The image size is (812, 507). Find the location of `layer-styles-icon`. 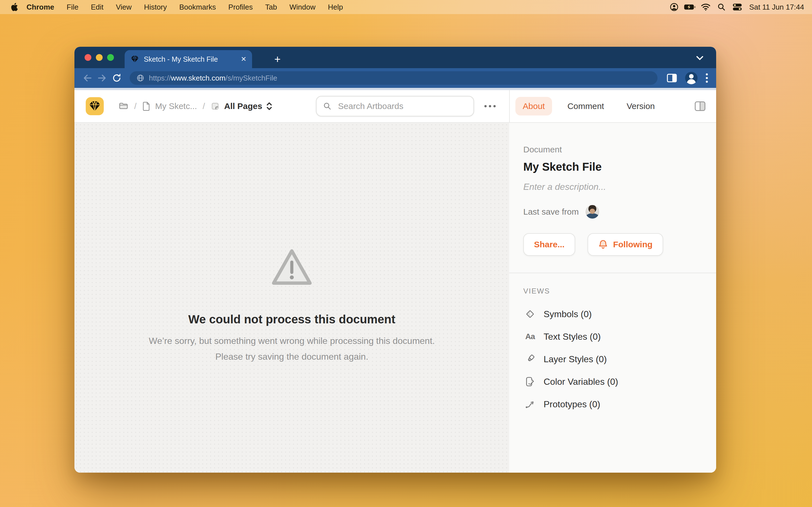

layer-styles-icon is located at coordinates (530, 359).